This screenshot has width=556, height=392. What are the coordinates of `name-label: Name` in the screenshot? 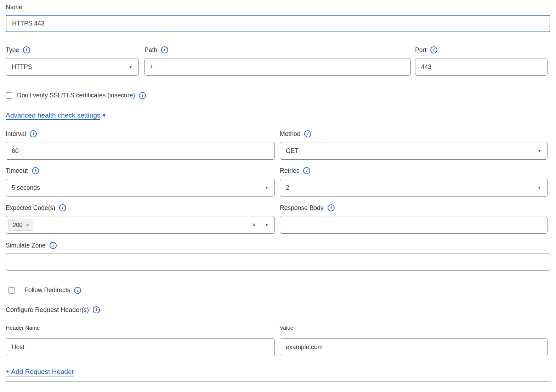 It's located at (14, 7).